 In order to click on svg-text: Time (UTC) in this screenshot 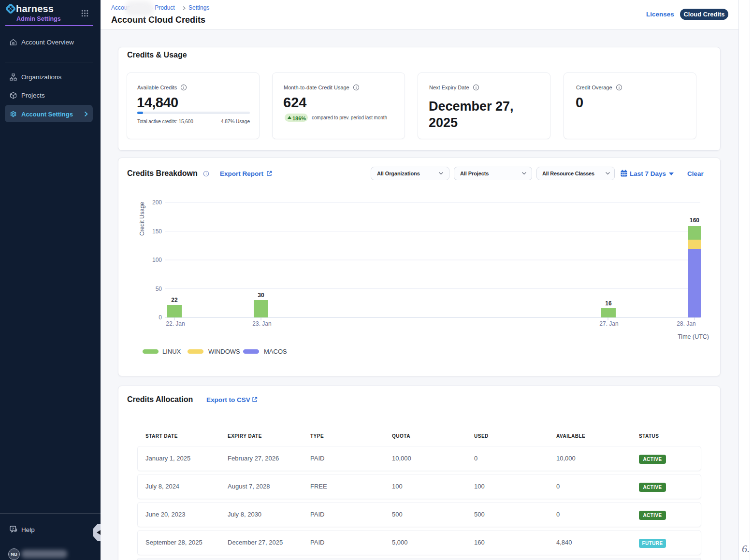, I will do `click(693, 337)`.